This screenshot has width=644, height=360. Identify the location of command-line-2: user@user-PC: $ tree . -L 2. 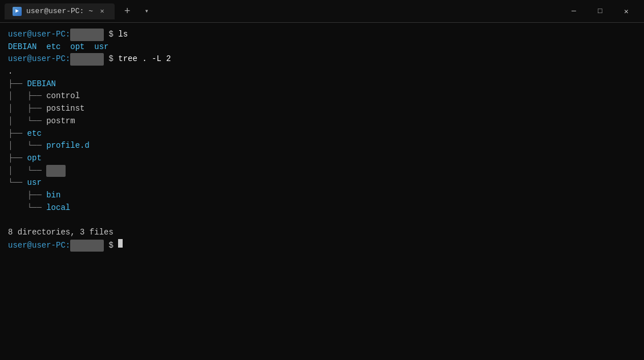
(322, 59).